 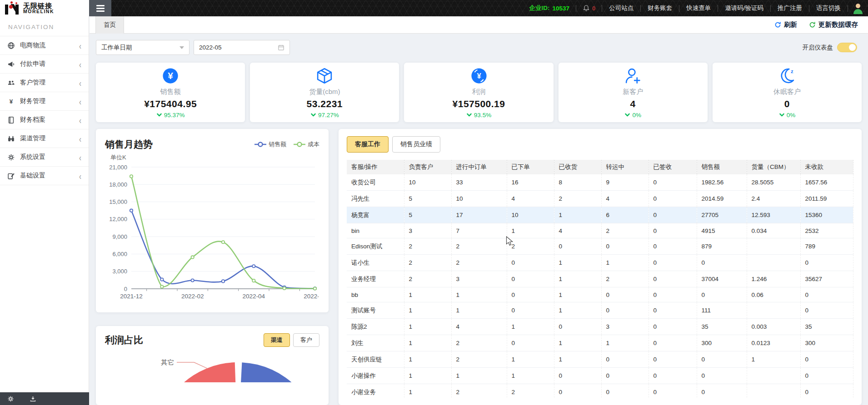 I want to click on table-row: bb11010000.060, so click(x=600, y=295).